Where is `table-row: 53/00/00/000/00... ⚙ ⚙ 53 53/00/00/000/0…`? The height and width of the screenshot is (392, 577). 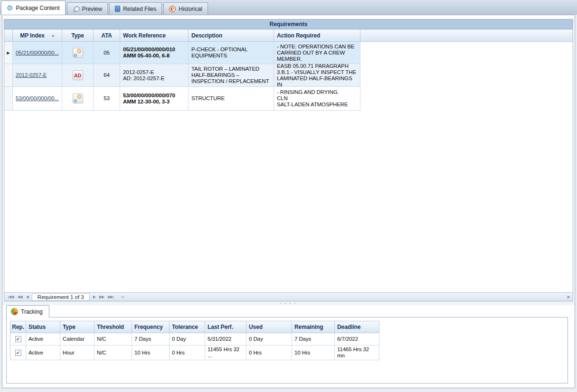
table-row: 53/00/00/000/00... ⚙ ⚙ 53 53/00/00/000/0… is located at coordinates (289, 99).